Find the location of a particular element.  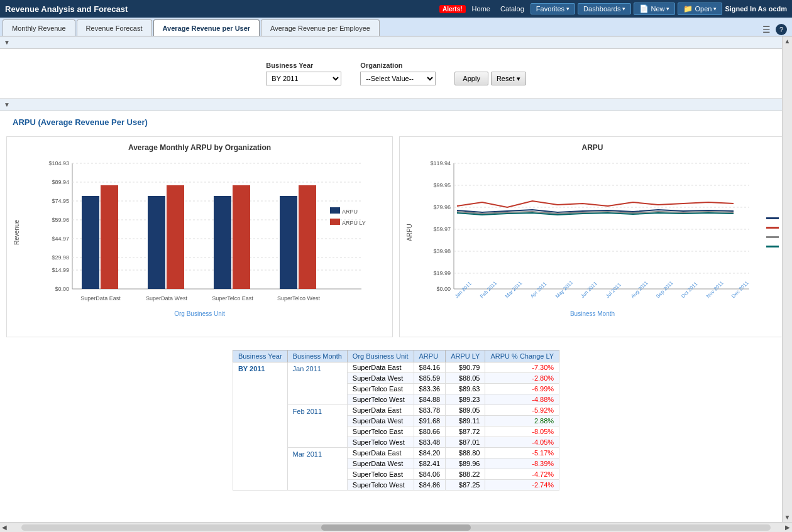

tab-average-revenue-employee: Average Revenue per Employee is located at coordinates (321, 28).